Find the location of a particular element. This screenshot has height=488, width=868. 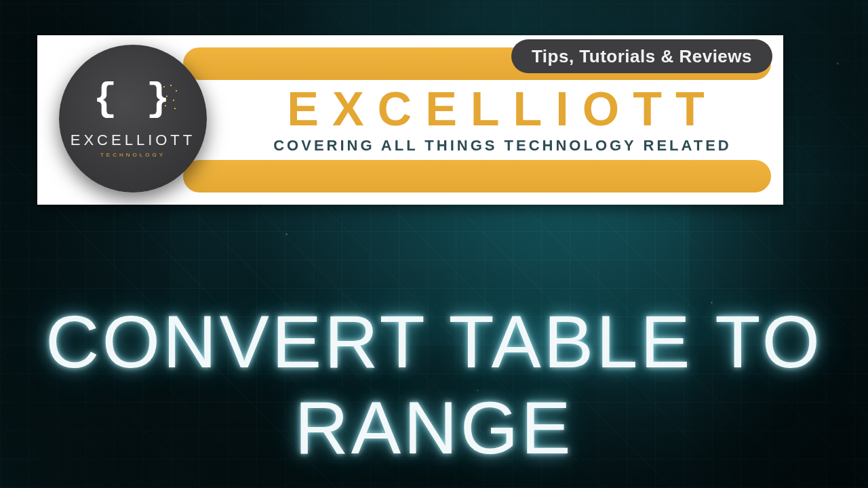

banner-midstrip: EXCELLIOTT COVERING ALL THINGS TECHNOLOG… is located at coordinates (486, 120).